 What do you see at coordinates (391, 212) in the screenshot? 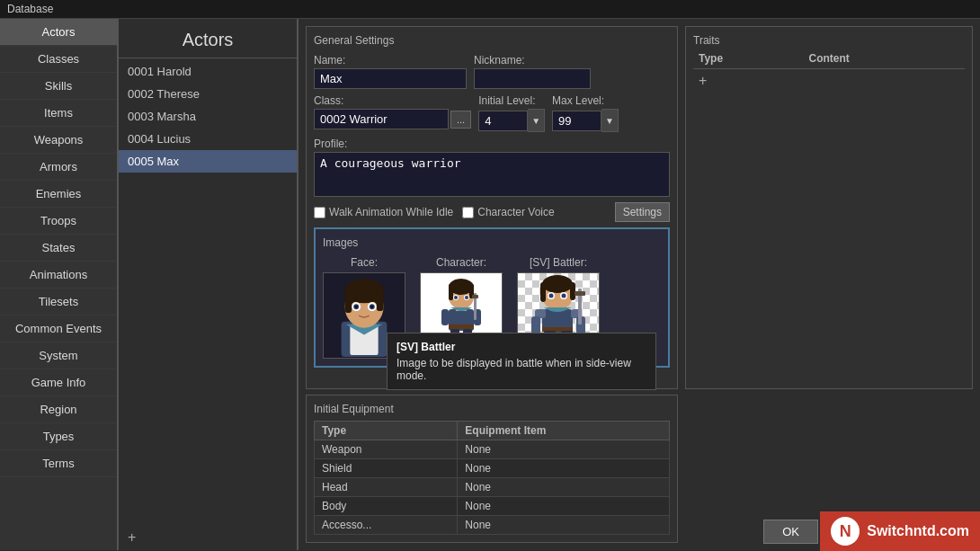
I see `walk-anim-label: Walk Animation While Idle` at bounding box center [391, 212].